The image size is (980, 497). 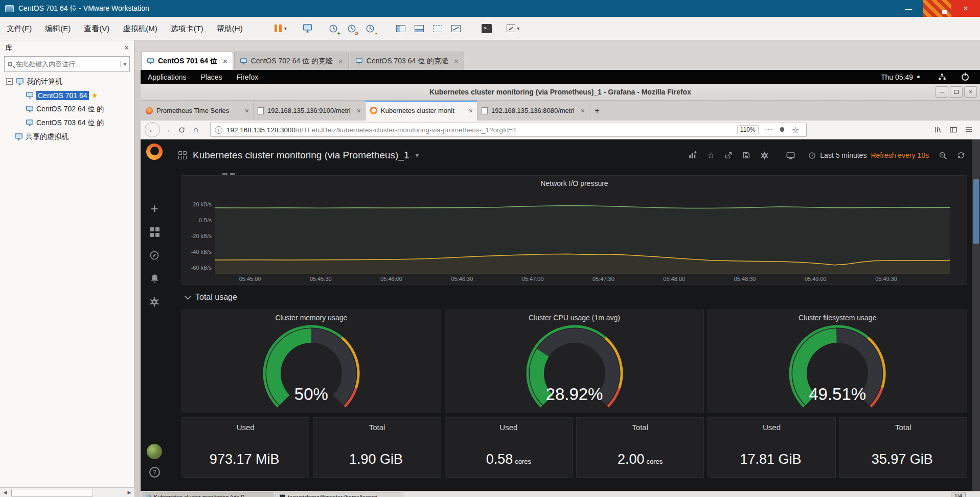 I want to click on network-topology-icon, so click(x=942, y=77).